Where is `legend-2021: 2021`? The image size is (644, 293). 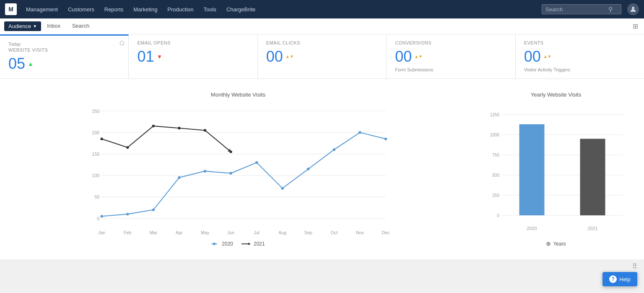
legend-2021: 2021 is located at coordinates (253, 244).